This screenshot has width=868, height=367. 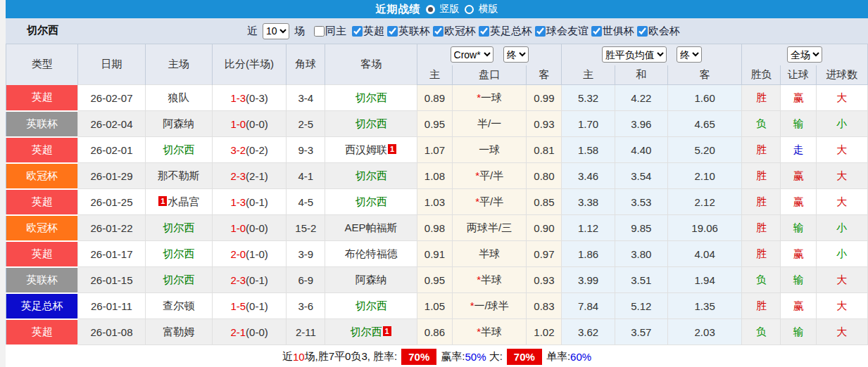 What do you see at coordinates (641, 202) in the screenshot?
I see `euro-draw-odds: 3.53` at bounding box center [641, 202].